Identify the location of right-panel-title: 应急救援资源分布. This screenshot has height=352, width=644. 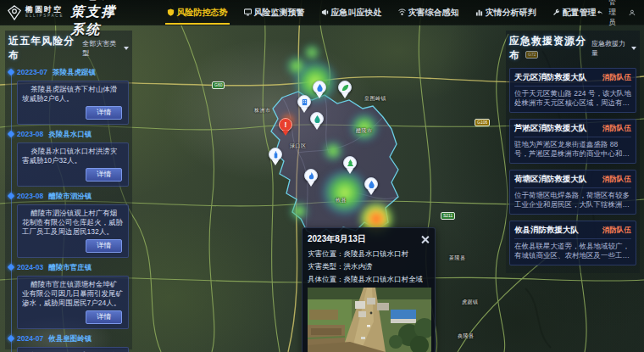
(551, 48).